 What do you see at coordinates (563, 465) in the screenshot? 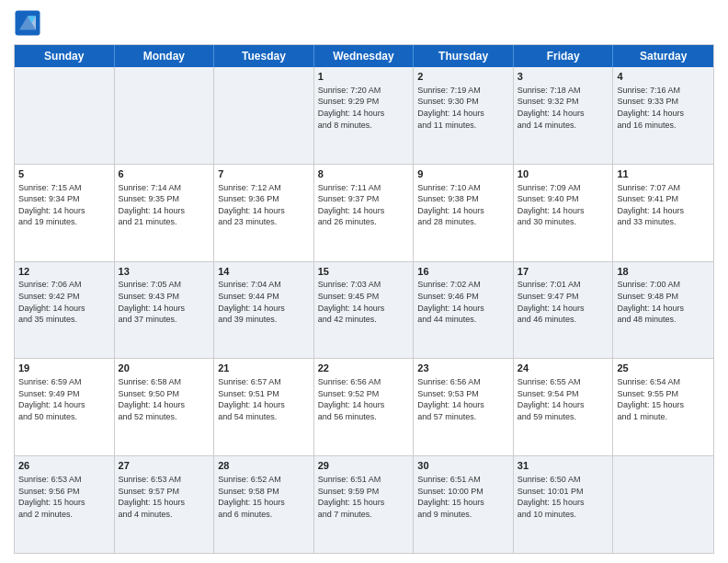
I see `day-number: 31` at bounding box center [563, 465].